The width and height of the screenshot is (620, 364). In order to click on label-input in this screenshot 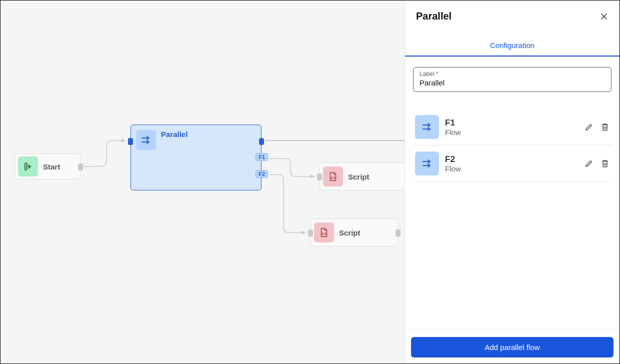, I will do `click(512, 83)`.